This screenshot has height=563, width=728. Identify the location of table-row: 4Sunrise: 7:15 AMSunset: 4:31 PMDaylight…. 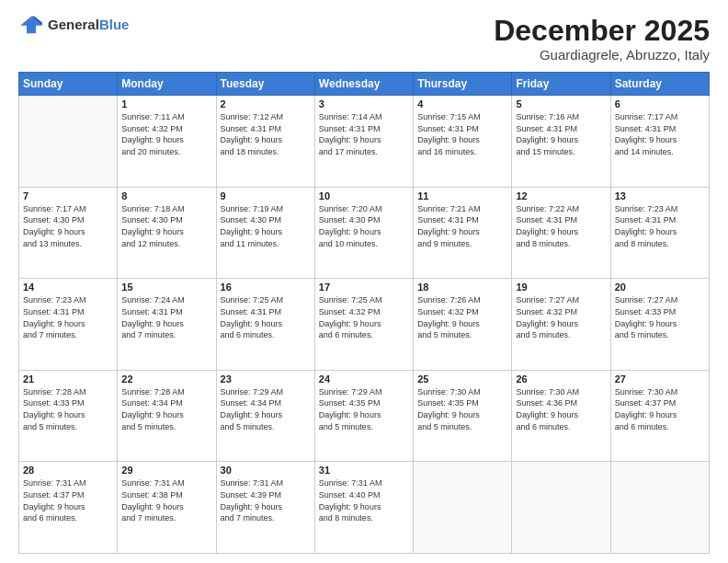
(463, 142).